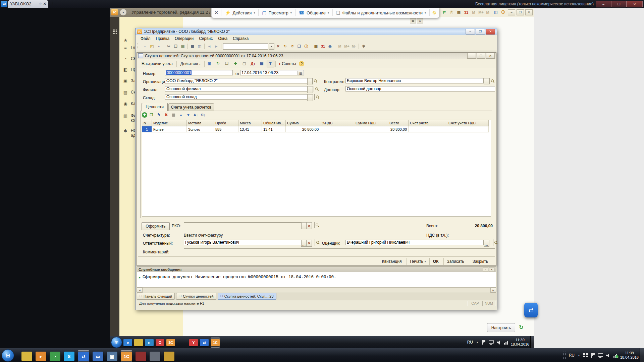 Image resolution: width=644 pixels, height=362 pixels. What do you see at coordinates (512, 12) in the screenshot?
I see `remote-minimize-button: –` at bounding box center [512, 12].